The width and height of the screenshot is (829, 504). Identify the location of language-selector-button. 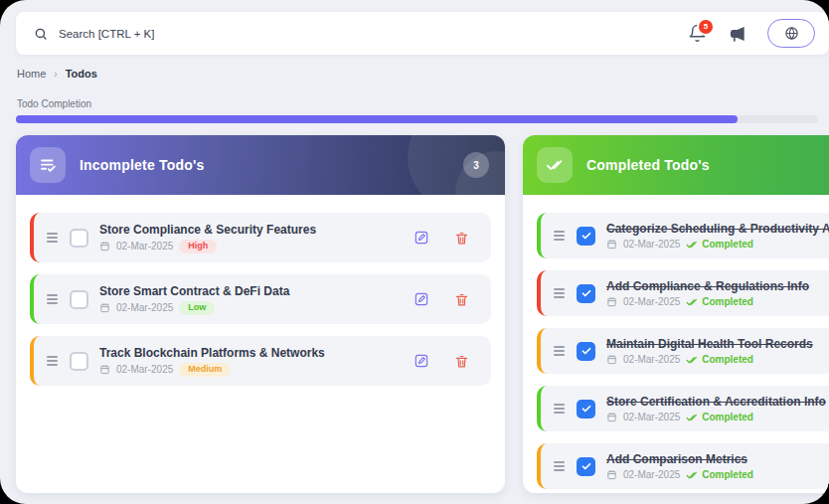
(791, 34).